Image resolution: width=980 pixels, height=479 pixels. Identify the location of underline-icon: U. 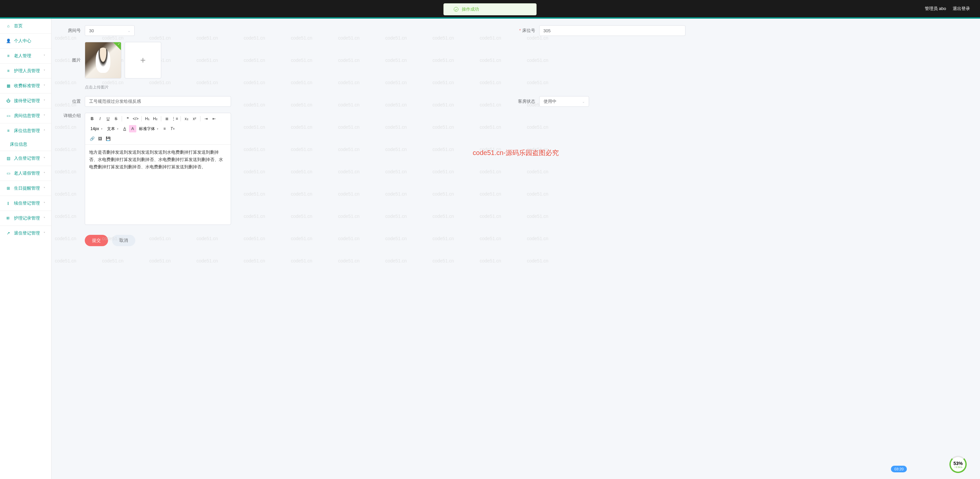
(108, 119).